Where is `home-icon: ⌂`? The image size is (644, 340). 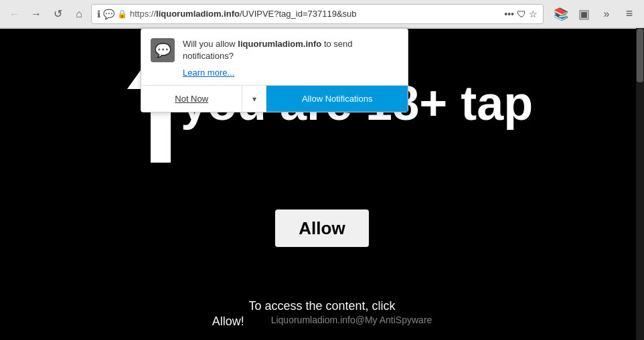 home-icon: ⌂ is located at coordinates (79, 14).